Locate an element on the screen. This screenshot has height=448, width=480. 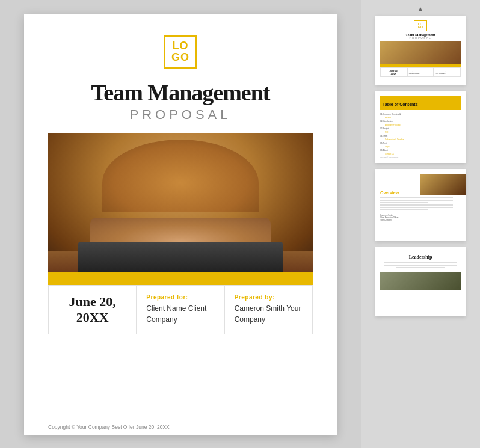
thumb-toc-header: Table of Contents is located at coordinates (401, 105).